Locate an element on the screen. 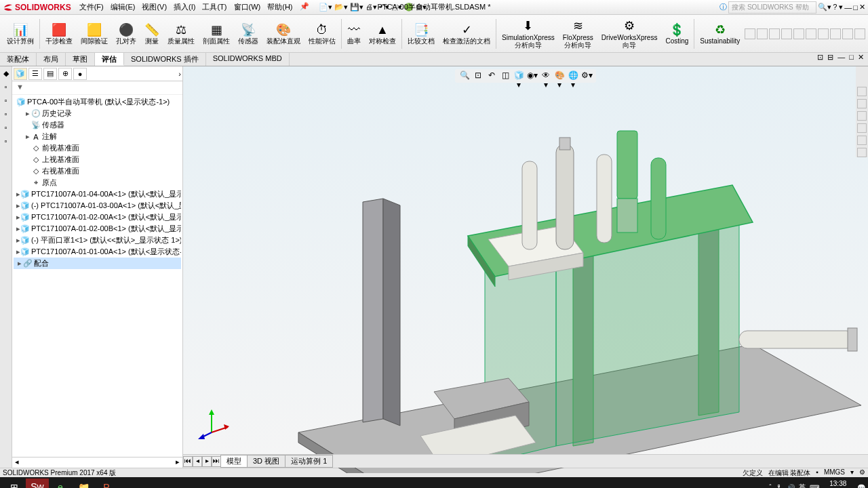 The height and width of the screenshot is (488, 868). tree-p1: ▸🧊PTC171007A-01-04-00A<1> (默认<默认_显示 is located at coordinates (98, 194).